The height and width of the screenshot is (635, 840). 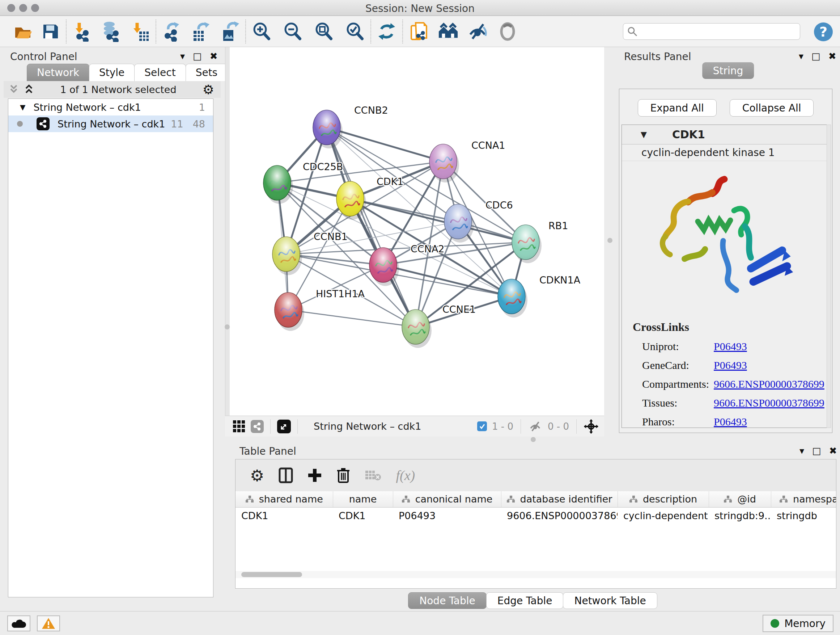 I want to click on edge-HIST1H1A-CCNE1, so click(x=352, y=318).